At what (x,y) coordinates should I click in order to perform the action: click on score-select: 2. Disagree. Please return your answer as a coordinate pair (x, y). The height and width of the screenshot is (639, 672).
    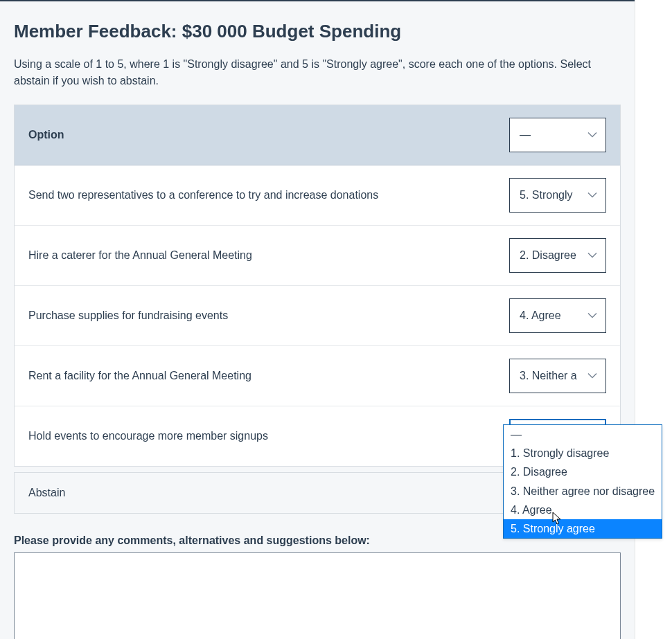
    Looking at the image, I should click on (558, 255).